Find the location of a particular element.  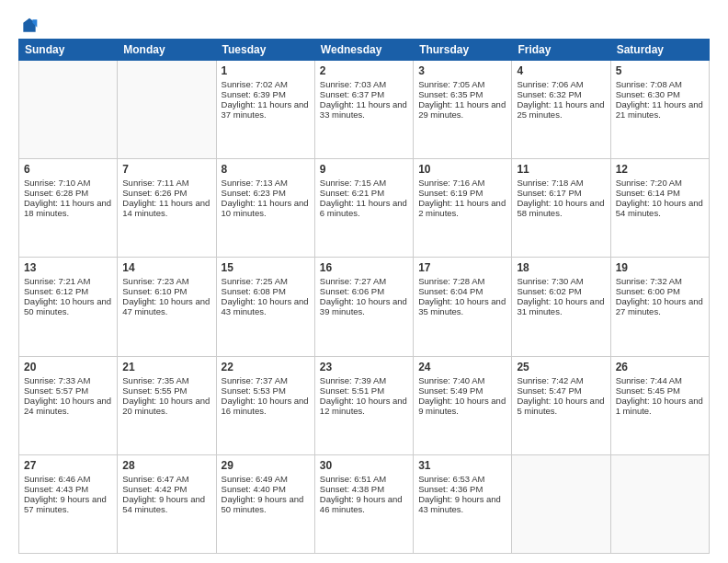

sunrise-text: Sunrise: 7:15 AMSunset: 6:21 PMDaylight:… is located at coordinates (364, 198).